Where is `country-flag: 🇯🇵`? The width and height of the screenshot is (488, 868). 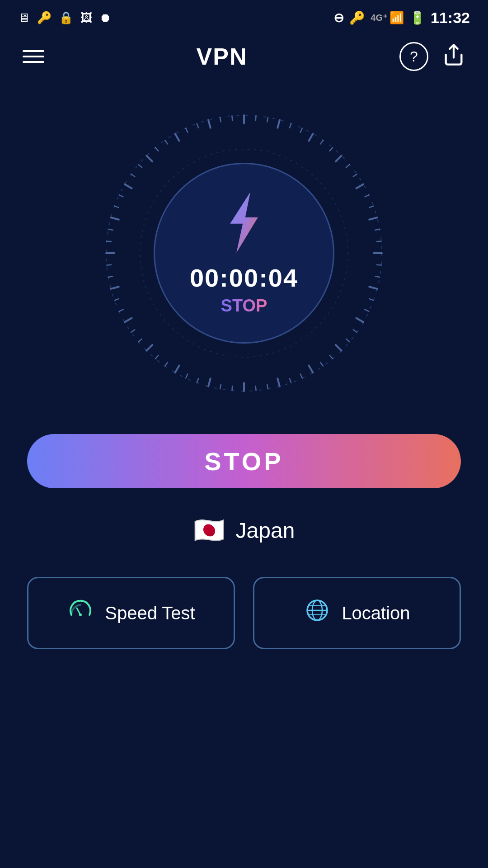 country-flag: 🇯🇵 is located at coordinates (209, 530).